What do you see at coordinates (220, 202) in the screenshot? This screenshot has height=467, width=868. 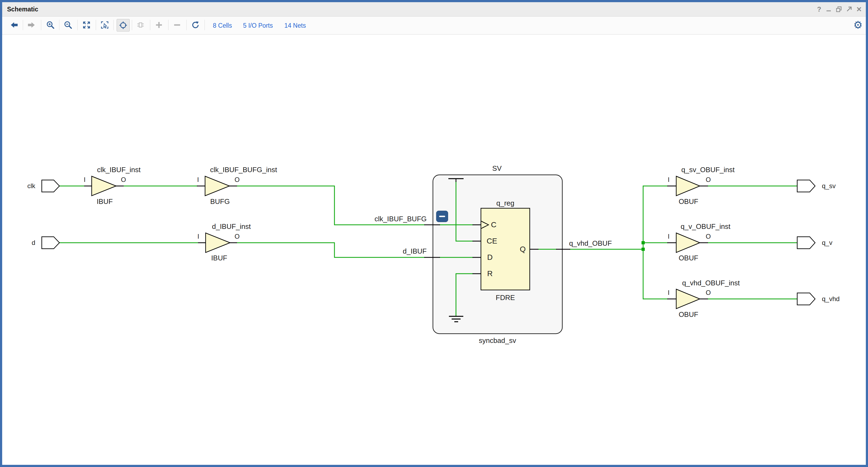 I see `cell-type-label: BUFG` at bounding box center [220, 202].